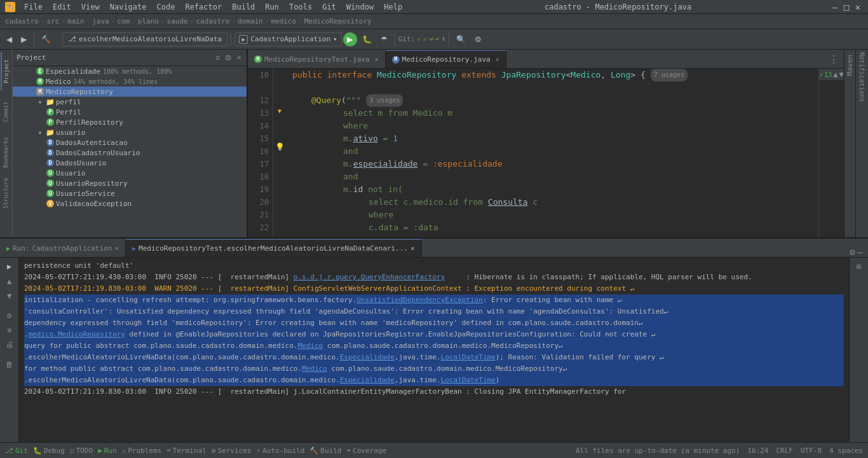  Describe the element at coordinates (366, 450) in the screenshot. I see `status-coverage: ☂ Coverage` at that location.